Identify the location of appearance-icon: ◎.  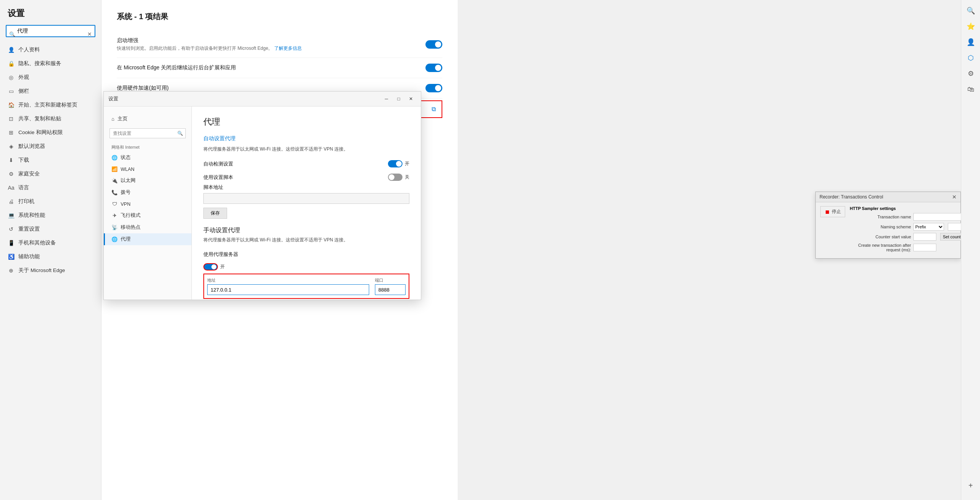
(11, 77).